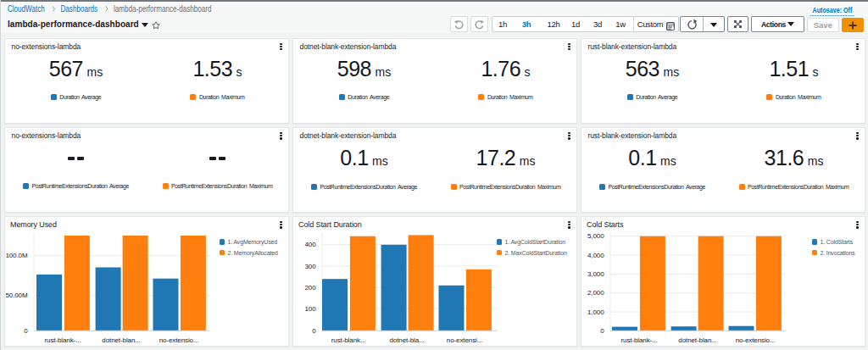 Image resolution: width=868 pixels, height=350 pixels. What do you see at coordinates (17, 256) in the screenshot?
I see `svg-text: 100.0M` at bounding box center [17, 256].